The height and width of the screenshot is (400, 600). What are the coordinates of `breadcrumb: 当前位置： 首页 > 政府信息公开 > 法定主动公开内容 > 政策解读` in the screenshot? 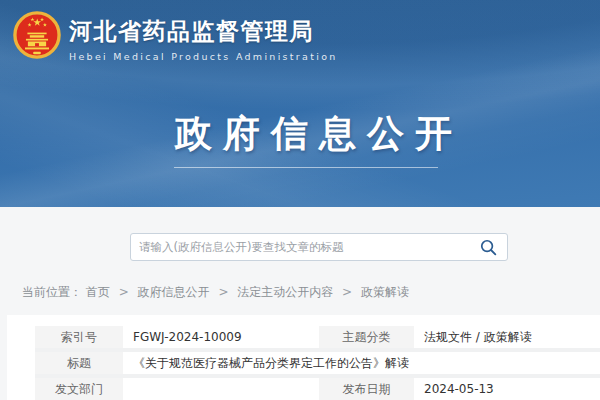 It's located at (311, 292).